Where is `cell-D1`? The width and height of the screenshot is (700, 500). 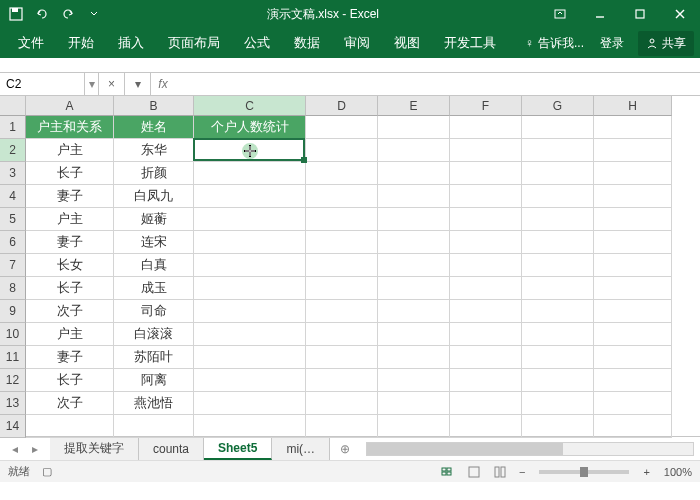
cell-D1 is located at coordinates (342, 128).